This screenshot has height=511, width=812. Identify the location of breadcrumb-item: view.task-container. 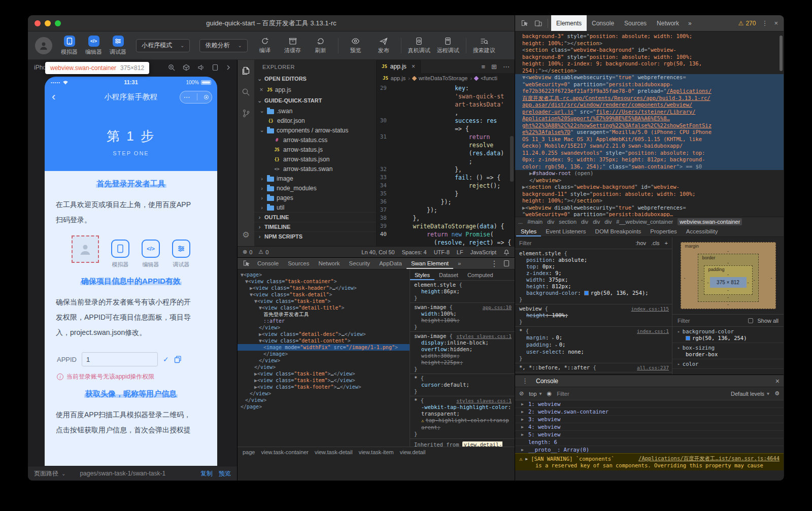
(285, 452).